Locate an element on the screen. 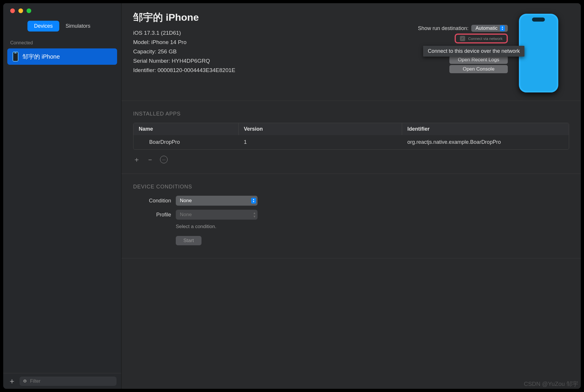 Image resolution: width=584 pixels, height=392 pixels. sidebar-device-name: 邹宇的 iPhone is located at coordinates (41, 57).